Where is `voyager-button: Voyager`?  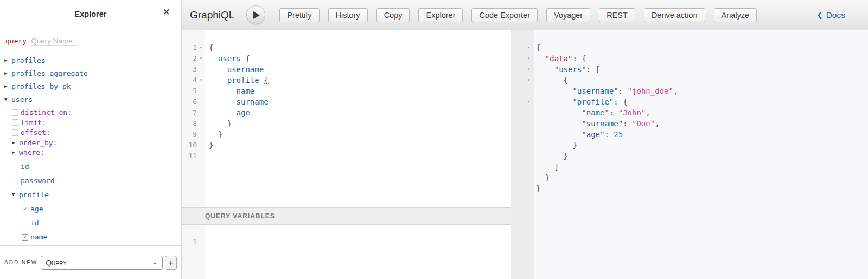 voyager-button: Voyager is located at coordinates (569, 15).